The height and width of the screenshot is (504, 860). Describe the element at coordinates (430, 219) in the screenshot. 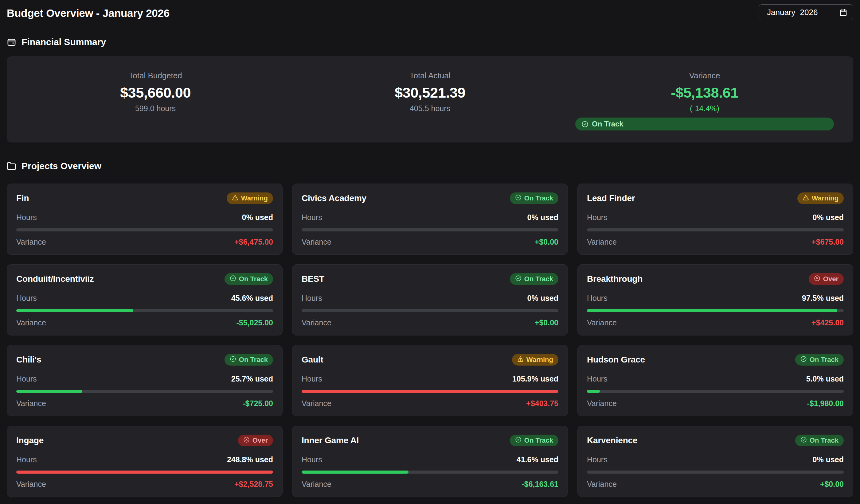

I see `project-card: Civics Academy On Track Hours 0% used Va…` at that location.